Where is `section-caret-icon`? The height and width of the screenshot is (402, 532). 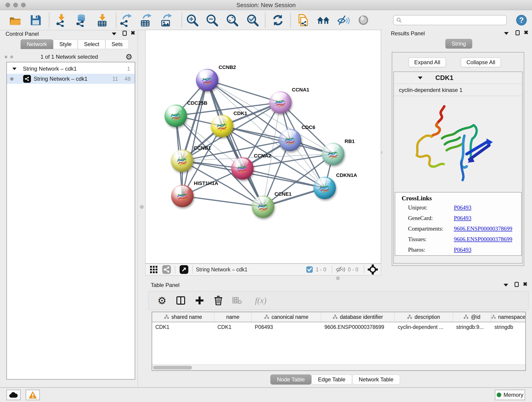
section-caret-icon is located at coordinates (420, 78).